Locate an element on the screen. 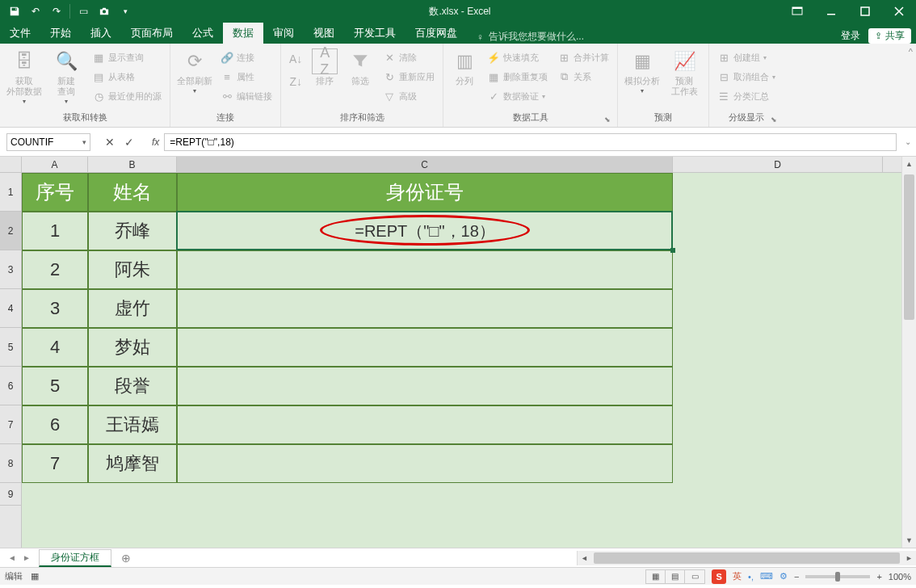 The width and height of the screenshot is (916, 588). col-header-C: C is located at coordinates (425, 165).